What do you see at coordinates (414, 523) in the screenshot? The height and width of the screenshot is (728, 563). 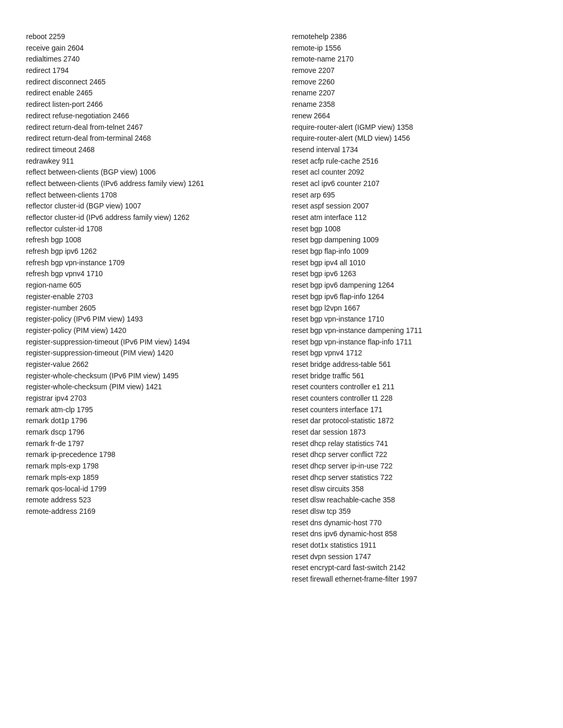 I see `list-item: reset dns dynamic-host 770` at bounding box center [414, 523].